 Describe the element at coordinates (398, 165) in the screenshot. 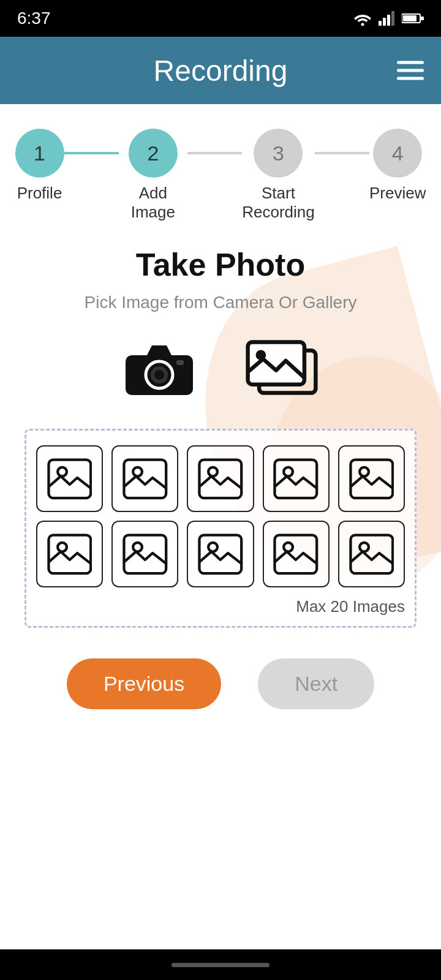

I see `step-4: 4 Preview` at that location.